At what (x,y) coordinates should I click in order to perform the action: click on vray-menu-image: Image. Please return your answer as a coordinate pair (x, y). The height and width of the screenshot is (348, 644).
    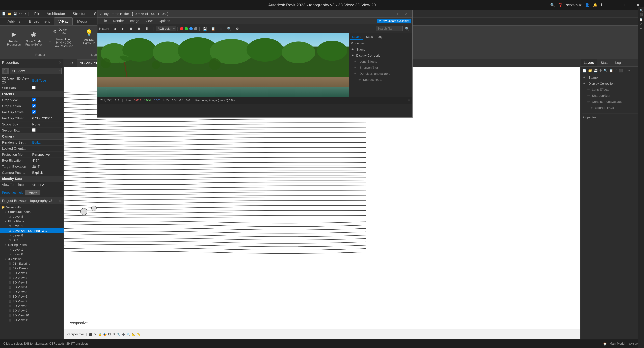
    Looking at the image, I should click on (134, 21).